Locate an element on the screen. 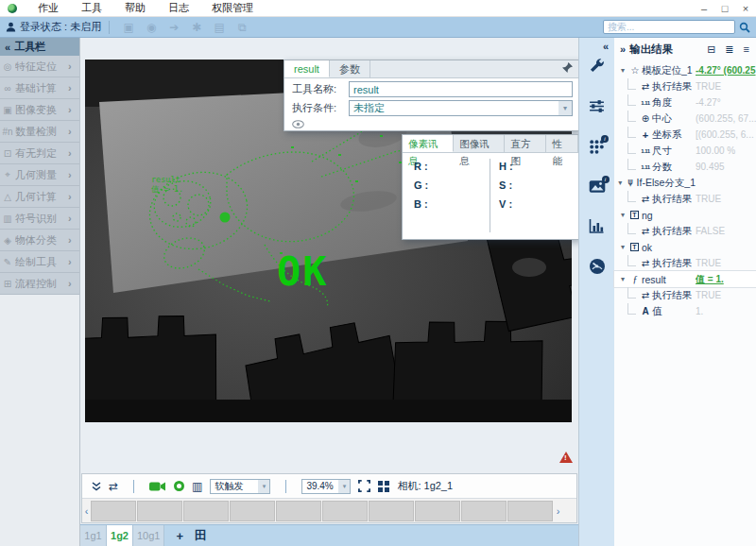  bar-chart-icon is located at coordinates (597, 227).